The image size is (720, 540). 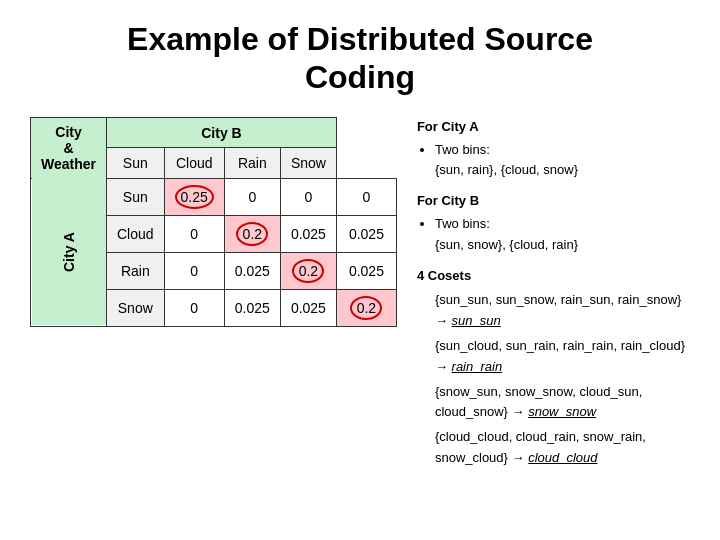 I want to click on col-header-sun: Sun, so click(x=135, y=164).